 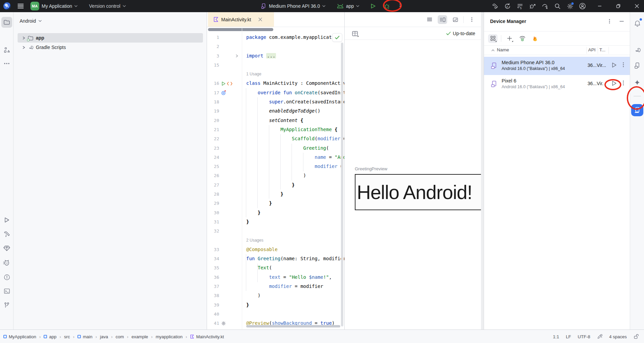 I want to click on status-widget: 1:1, so click(x=556, y=337).